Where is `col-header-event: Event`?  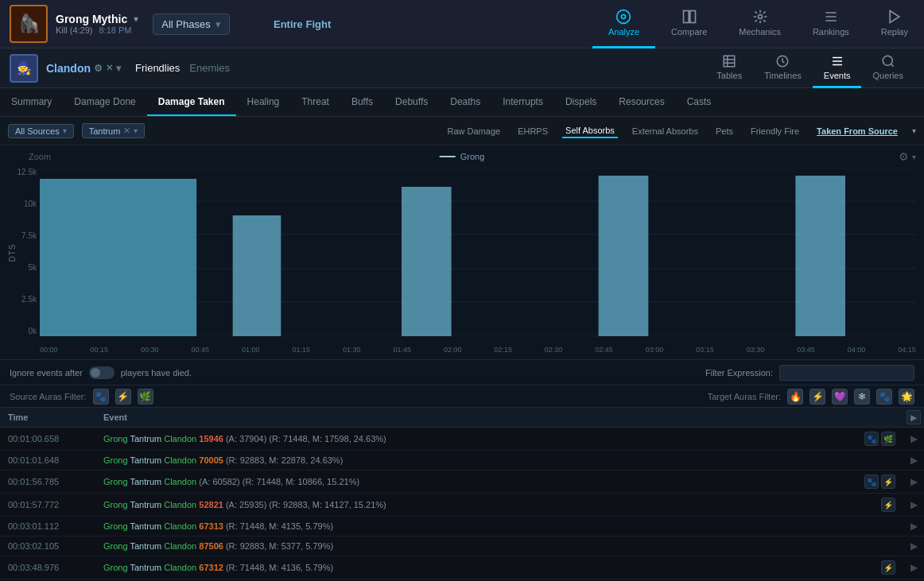 col-header-event: Event is located at coordinates (476, 418).